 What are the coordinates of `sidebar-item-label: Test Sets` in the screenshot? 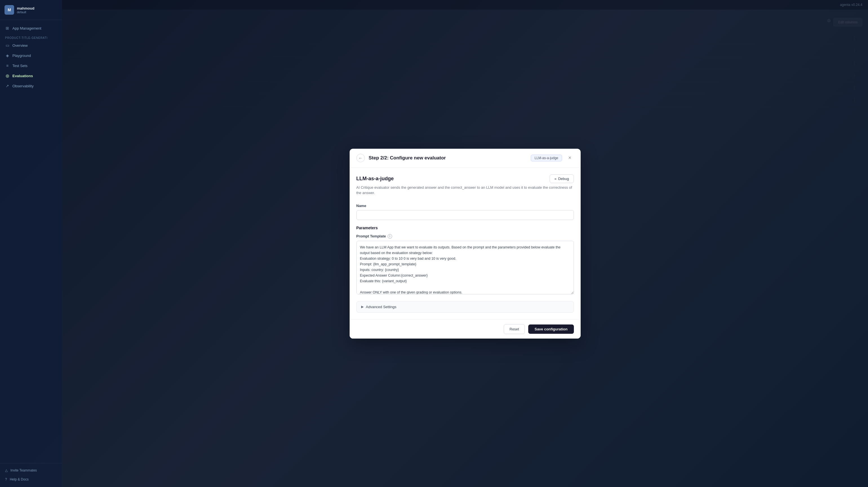 It's located at (20, 66).